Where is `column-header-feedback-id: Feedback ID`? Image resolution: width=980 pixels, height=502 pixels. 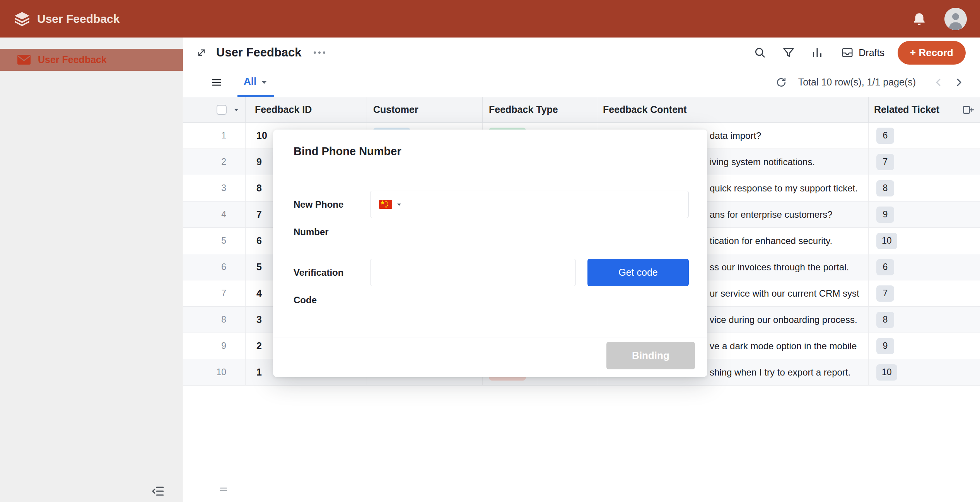 column-header-feedback-id: Feedback ID is located at coordinates (306, 110).